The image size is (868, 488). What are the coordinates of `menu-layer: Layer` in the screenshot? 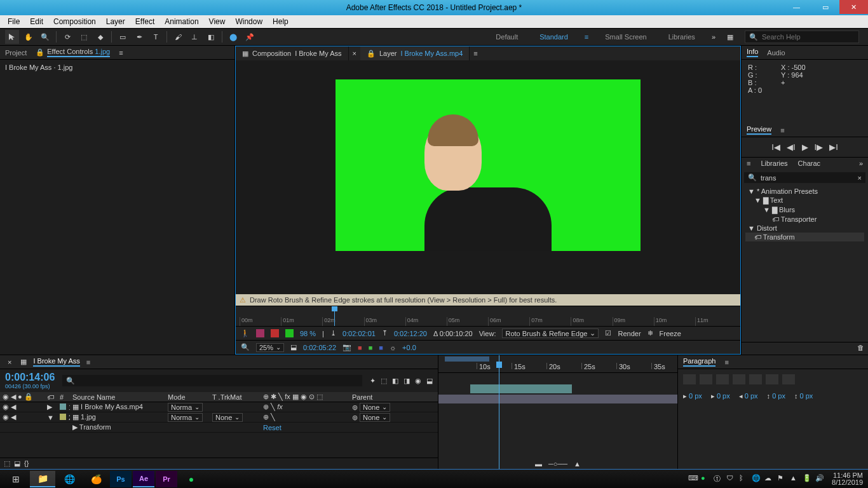 It's located at (116, 22).